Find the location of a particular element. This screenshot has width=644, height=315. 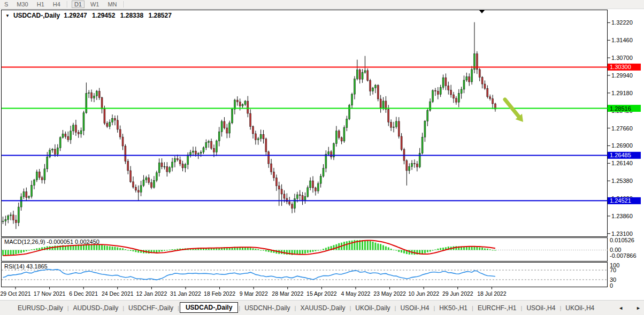

macd-indicator-label: MACD(12,26,9) -0.000051 0.002450 is located at coordinates (52, 242).